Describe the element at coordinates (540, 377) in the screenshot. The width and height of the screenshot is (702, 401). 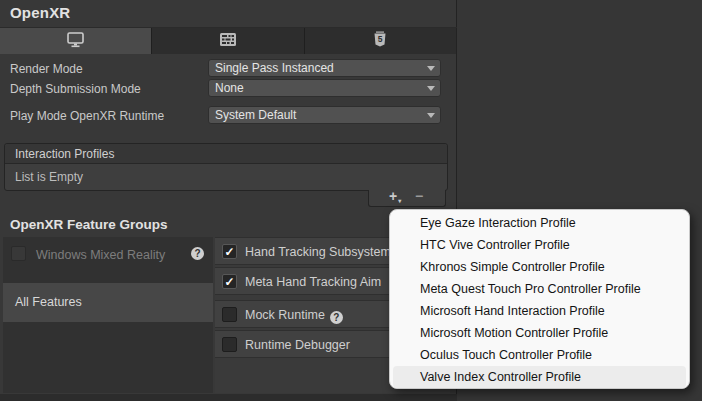
I see `menu-item-valve-index: Valve Index Controller Profile` at that location.